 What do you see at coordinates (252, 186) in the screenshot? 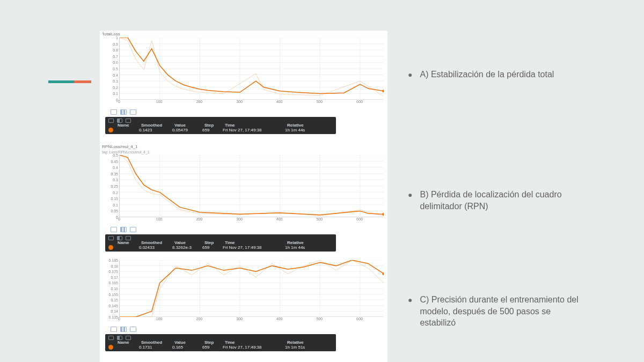
I see `series-raw` at bounding box center [252, 186].